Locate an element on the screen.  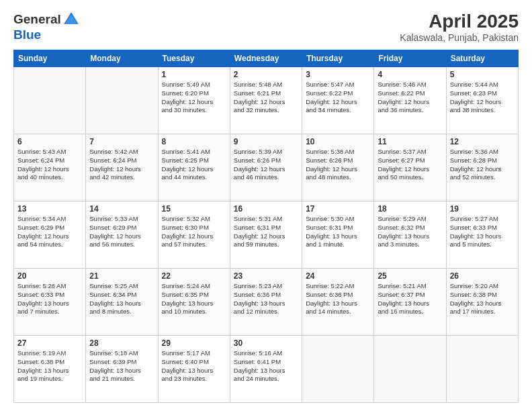
day-header-sunday: Sunday is located at coordinates (50, 59).